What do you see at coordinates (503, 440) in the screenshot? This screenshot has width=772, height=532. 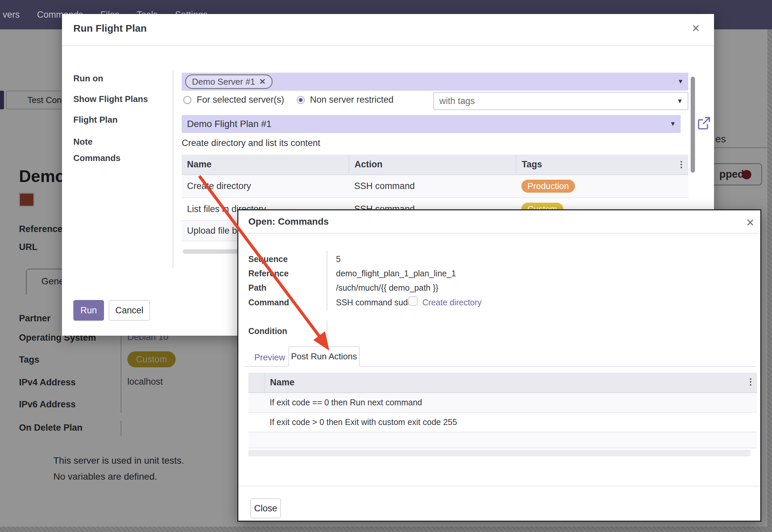 I see `post-run-row-empty` at bounding box center [503, 440].